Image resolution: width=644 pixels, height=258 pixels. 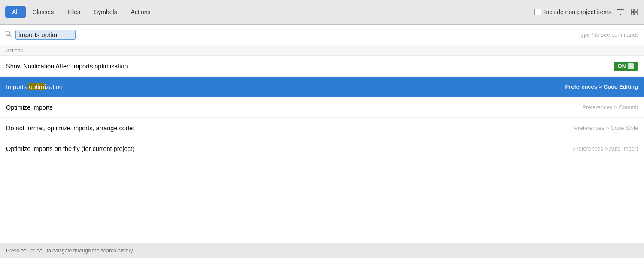 I want to click on search-bar: imports optim Type / to see commands, so click(x=322, y=35).